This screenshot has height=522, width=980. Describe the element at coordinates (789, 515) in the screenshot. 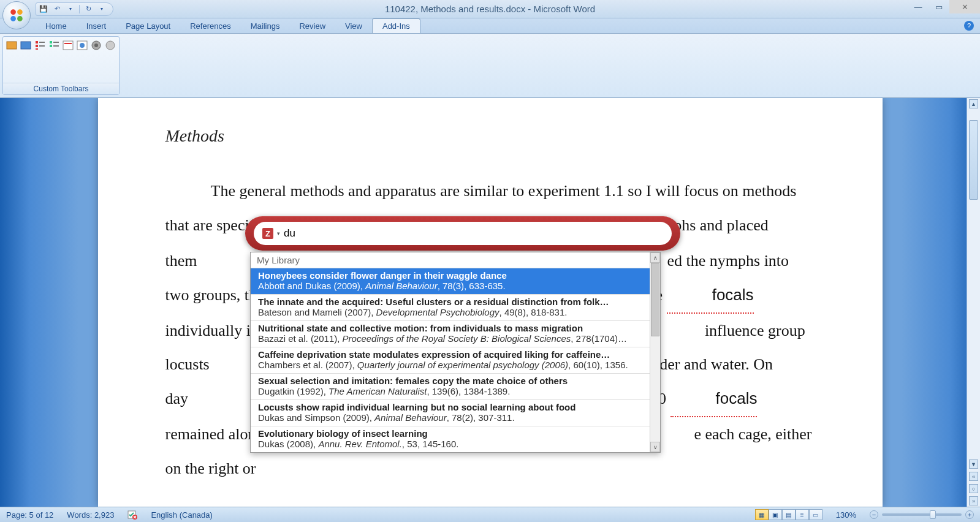

I see `view-buttons: ▦ ▣ ▤ ≡ ▭` at that location.